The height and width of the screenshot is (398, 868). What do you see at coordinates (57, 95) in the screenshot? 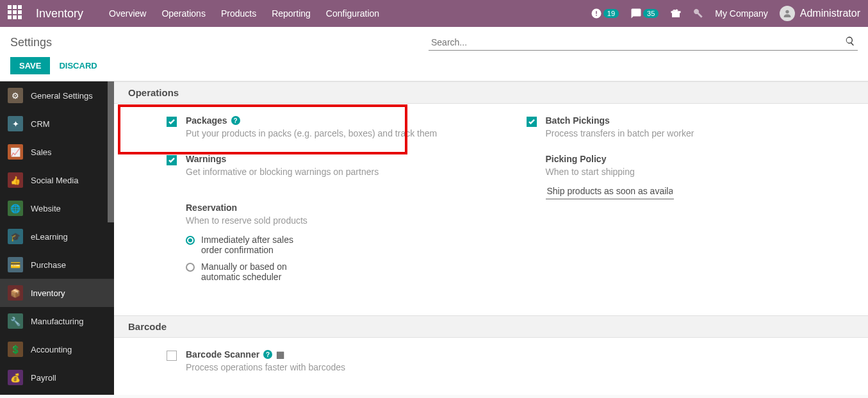
I see `sidebar-item-general-settings: ⚙General Settings` at bounding box center [57, 95].